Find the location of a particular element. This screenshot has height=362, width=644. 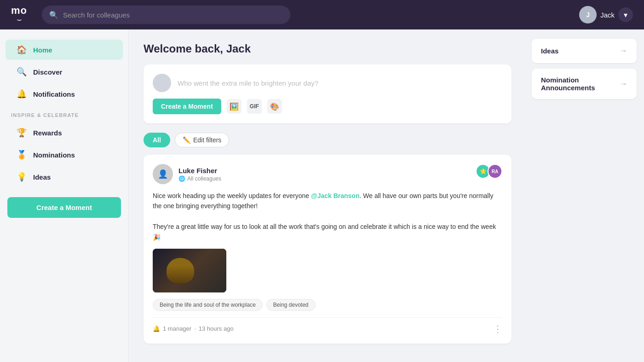

composer-row: Who went the extra mile to brighten your… is located at coordinates (328, 83).